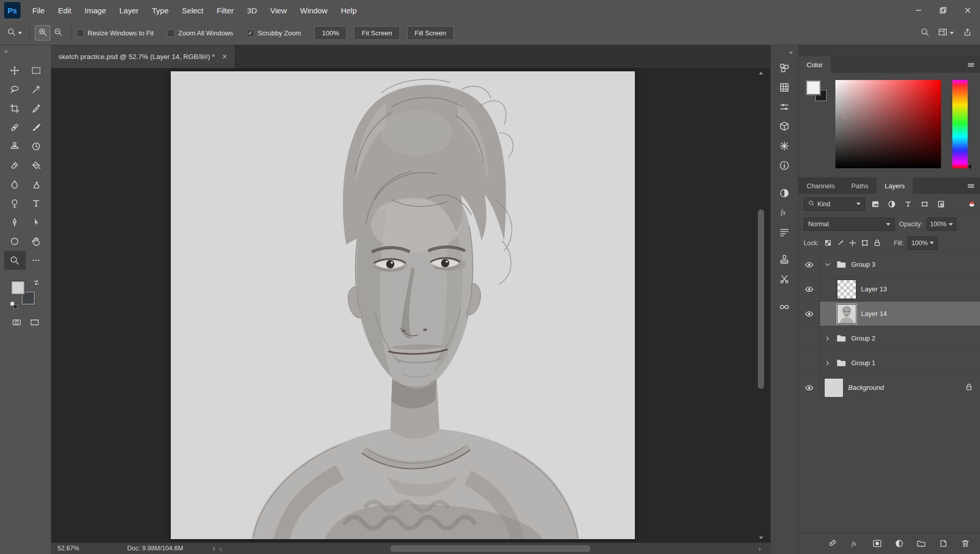 The height and width of the screenshot is (554, 980). Describe the element at coordinates (785, 307) in the screenshot. I see `infinity-panel-button` at that location.